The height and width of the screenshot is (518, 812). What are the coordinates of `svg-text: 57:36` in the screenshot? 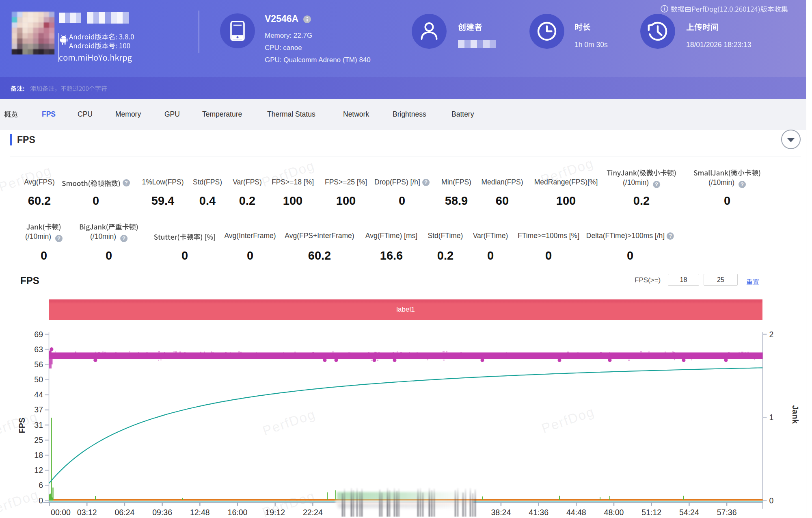 It's located at (727, 512).